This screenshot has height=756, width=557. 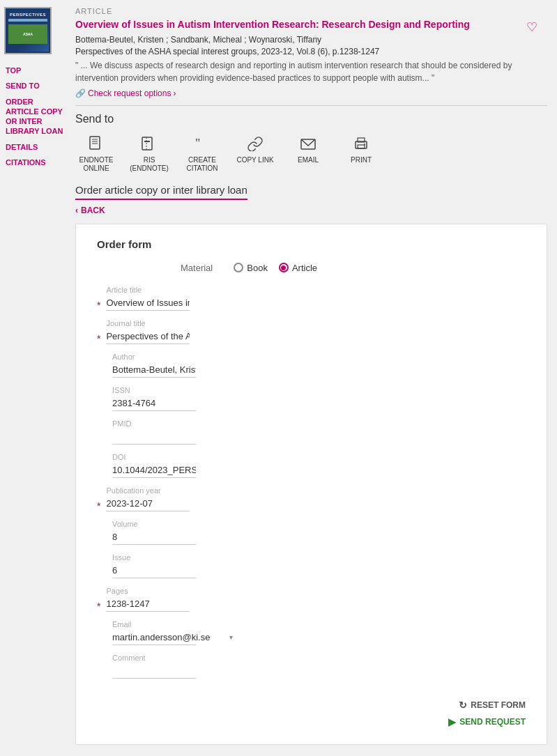 What do you see at coordinates (154, 537) in the screenshot?
I see `volume-input` at bounding box center [154, 537].